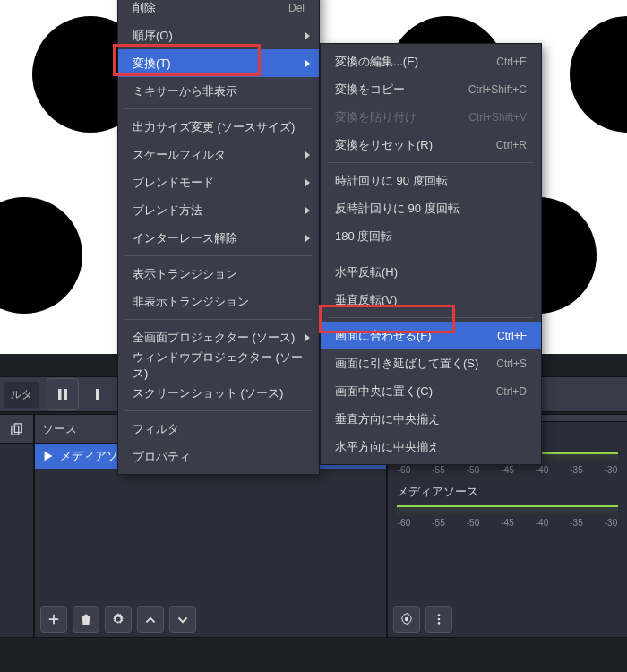  Describe the element at coordinates (183, 619) in the screenshot. I see `chevron-down-icon` at that location.